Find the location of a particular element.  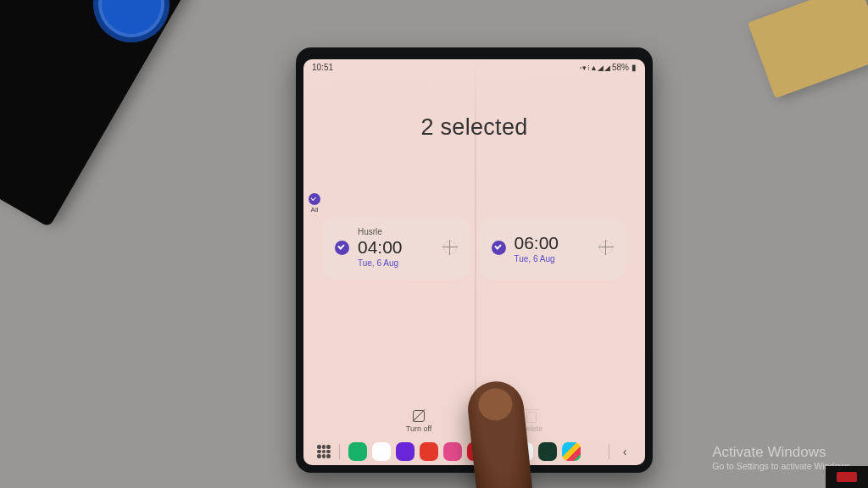

app-drawer-icon is located at coordinates (324, 452).